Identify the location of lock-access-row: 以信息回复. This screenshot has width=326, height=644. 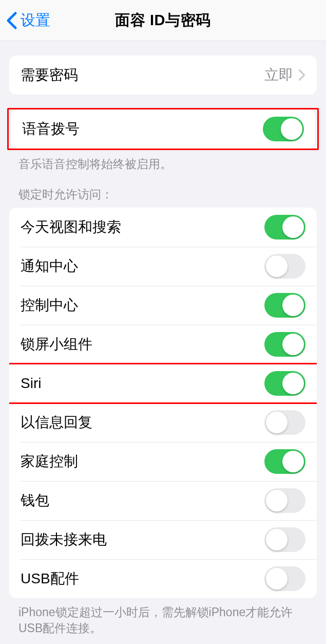
(163, 422).